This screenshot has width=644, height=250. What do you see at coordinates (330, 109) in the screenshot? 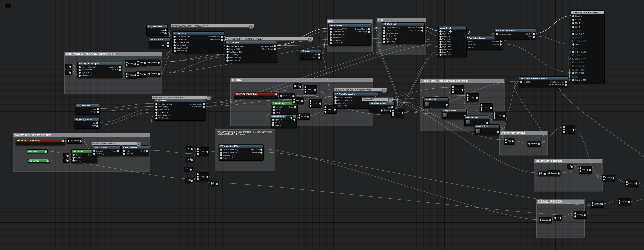
I see `node-lerp-3: Lerp` at bounding box center [330, 109].